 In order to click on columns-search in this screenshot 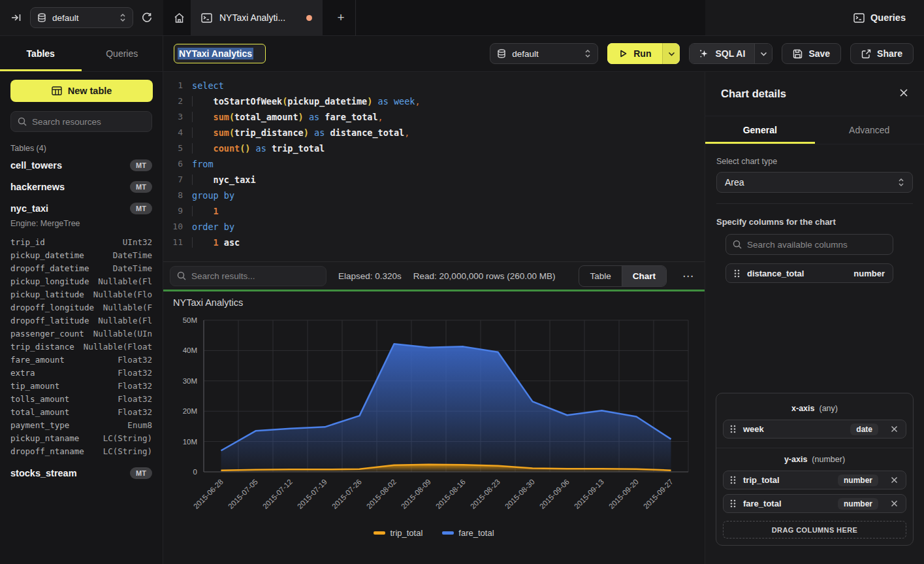, I will do `click(810, 244)`.